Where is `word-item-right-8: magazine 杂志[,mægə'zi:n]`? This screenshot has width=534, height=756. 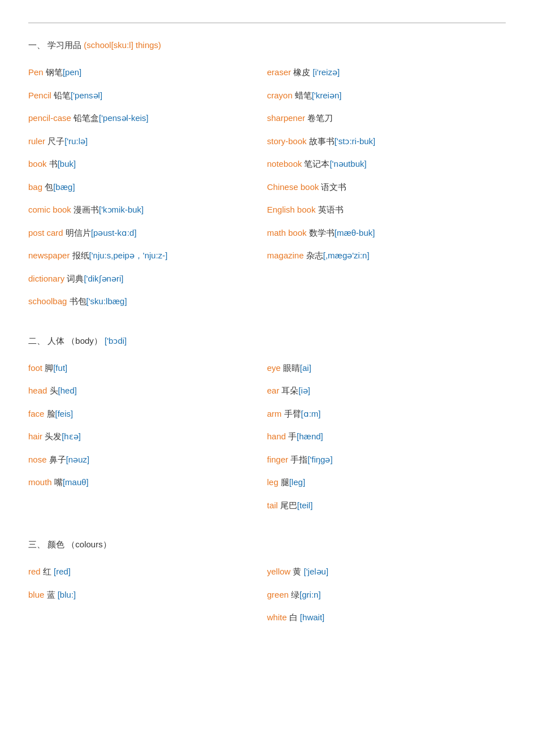
word-item-right-8: magazine 杂志[,mægə'zi:n] is located at coordinates (387, 256).